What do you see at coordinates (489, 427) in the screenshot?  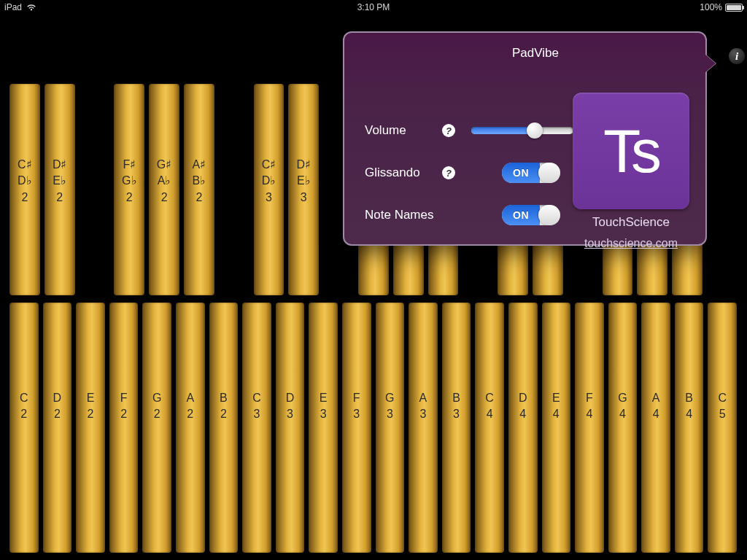 I see `natural-key: C4` at bounding box center [489, 427].